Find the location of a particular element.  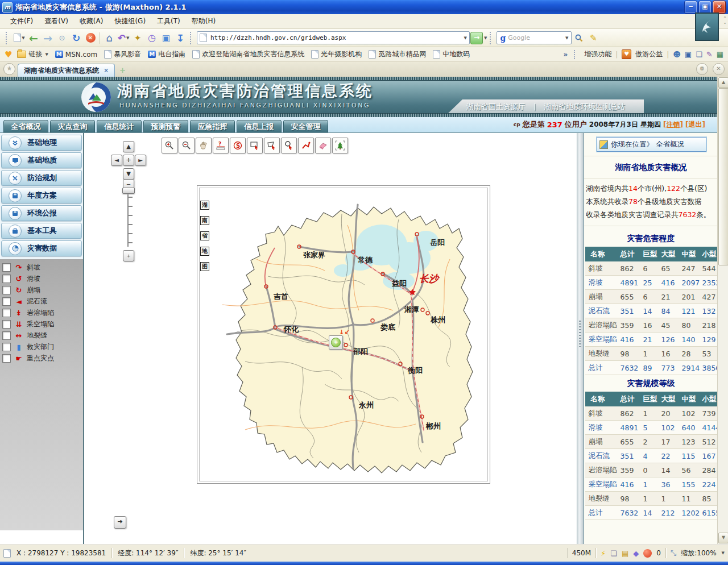

map-zoom-in-button is located at coordinates (169, 146).